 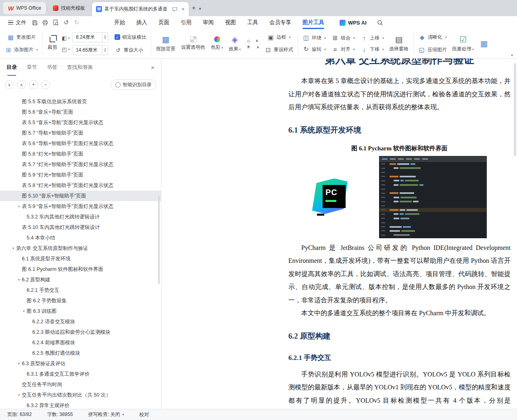 I want to click on color-button: 色彩▾, so click(x=217, y=44).